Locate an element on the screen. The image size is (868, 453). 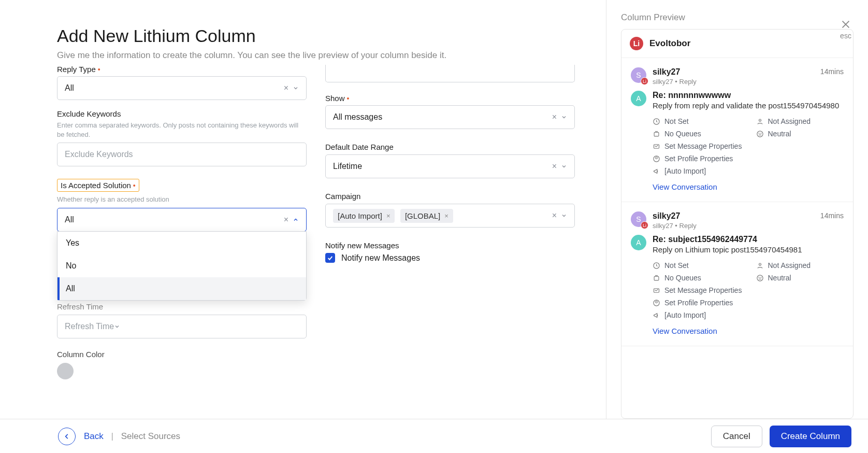
close-icon is located at coordinates (846, 24).